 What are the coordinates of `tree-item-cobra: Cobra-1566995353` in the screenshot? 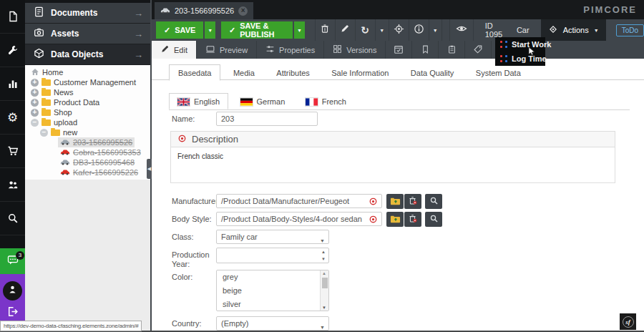 It's located at (87, 152).